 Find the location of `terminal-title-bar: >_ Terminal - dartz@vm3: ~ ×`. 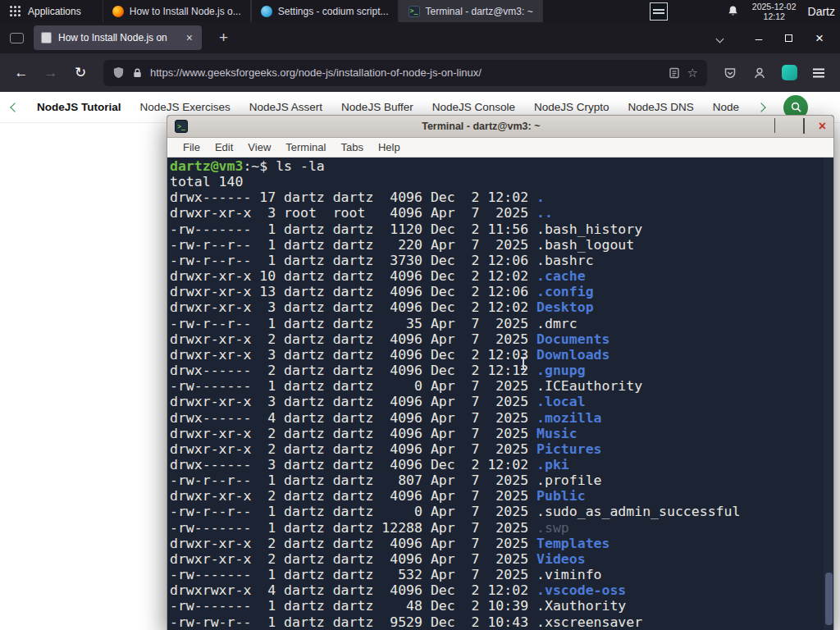

terminal-title-bar: >_ Terminal - dartz@vm3: ~ × is located at coordinates (500, 126).